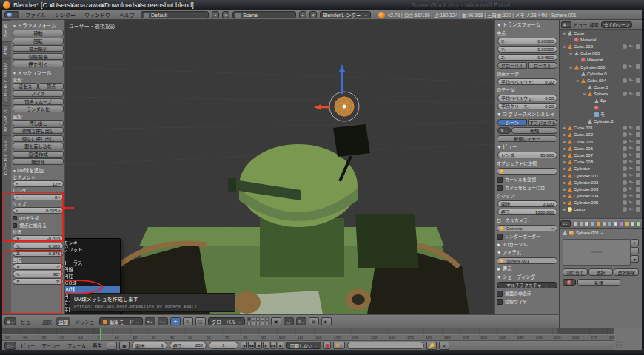 The width and height of the screenshot is (644, 355). Describe the element at coordinates (25, 86) in the screenshot. I see `tool-button: 辺をス` at that location.